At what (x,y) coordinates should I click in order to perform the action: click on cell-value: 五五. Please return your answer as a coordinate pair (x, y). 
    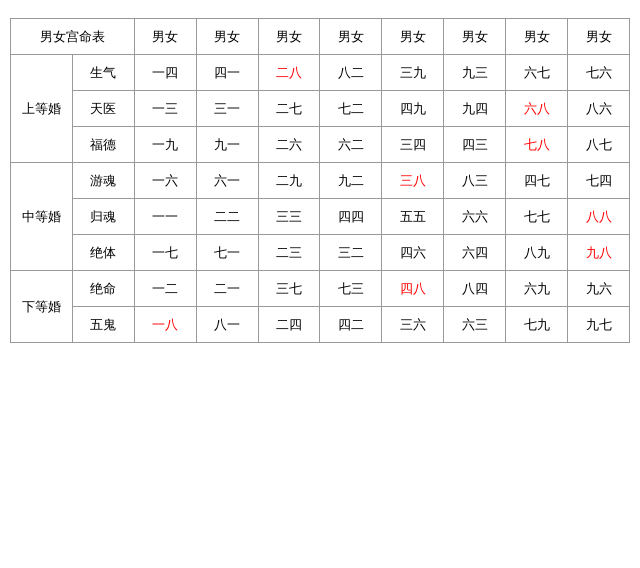
    Looking at the image, I should click on (413, 217).